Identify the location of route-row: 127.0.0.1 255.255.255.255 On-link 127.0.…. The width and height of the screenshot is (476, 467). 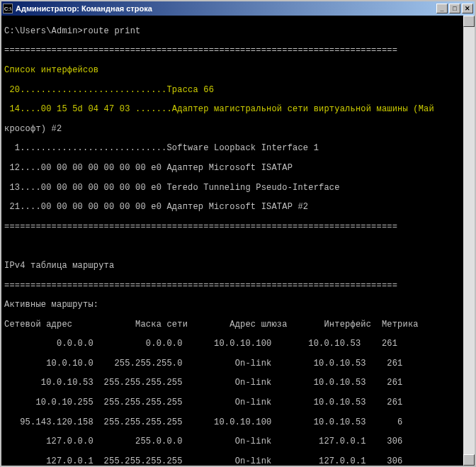
(233, 461).